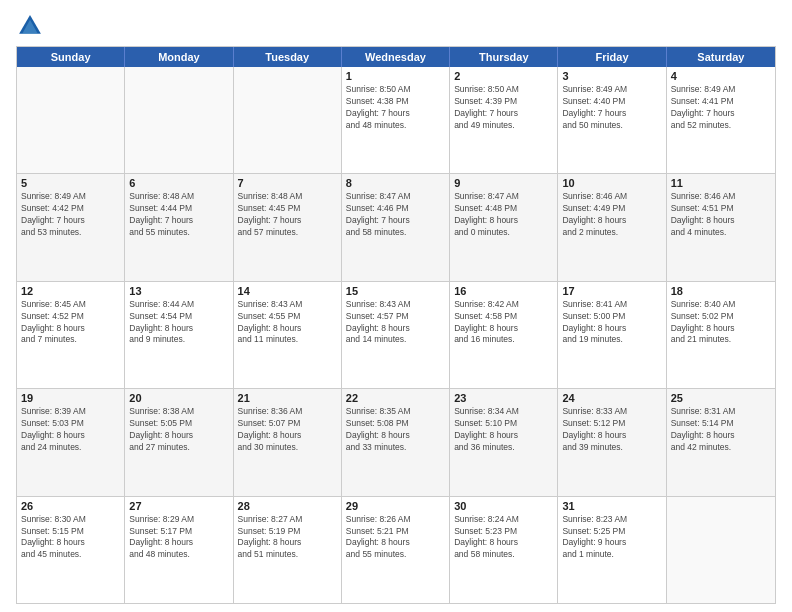 Image resolution: width=792 pixels, height=612 pixels. I want to click on calendar-day-21: 21Sunrise: 8:36 AM Sunset: 5:07 PM Dayli…, so click(288, 442).